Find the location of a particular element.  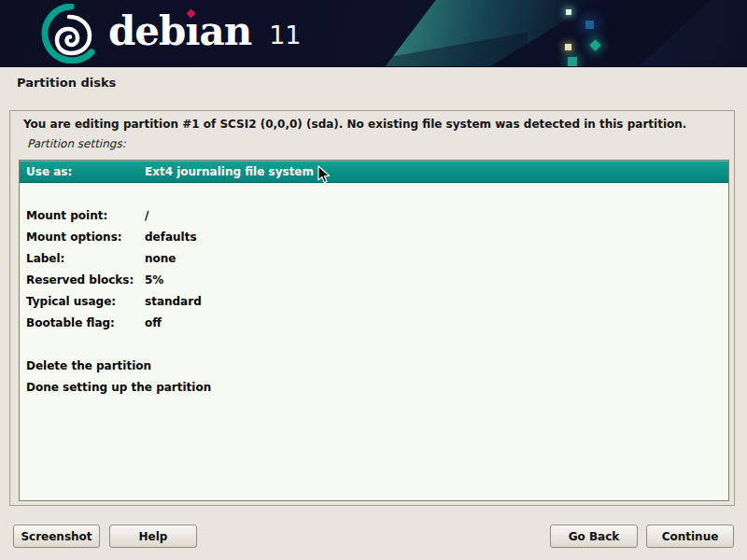

info-message: You are editing partition #1 of SCSI2 (0… is located at coordinates (372, 124).